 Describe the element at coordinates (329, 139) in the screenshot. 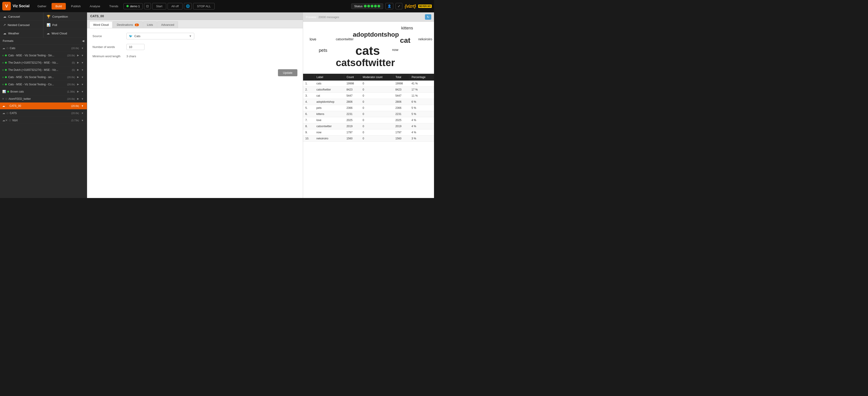

I see `cell-label: nekoiroiro` at that location.